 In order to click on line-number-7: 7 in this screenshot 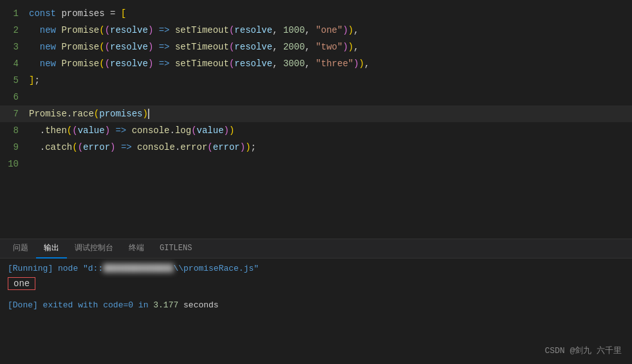, I will do `click(14, 114)`.